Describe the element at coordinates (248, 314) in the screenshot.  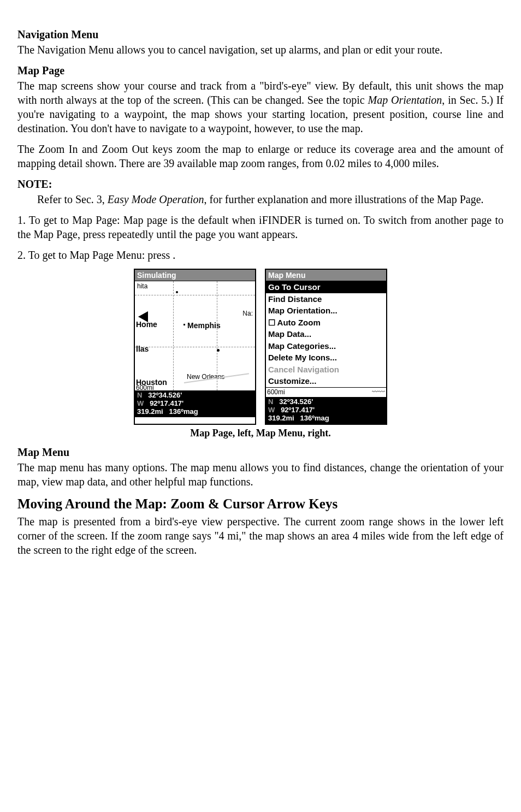
I see `label-na: Na:` at that location.